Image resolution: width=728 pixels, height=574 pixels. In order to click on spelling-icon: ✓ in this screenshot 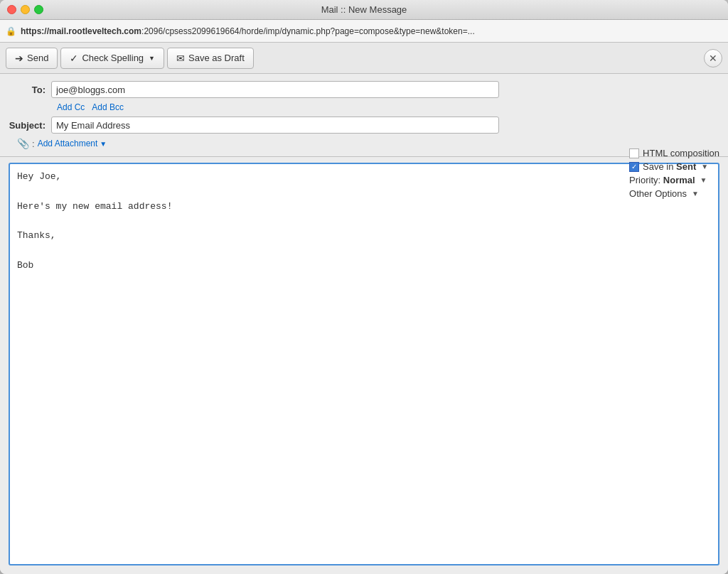, I will do `click(74, 58)`.